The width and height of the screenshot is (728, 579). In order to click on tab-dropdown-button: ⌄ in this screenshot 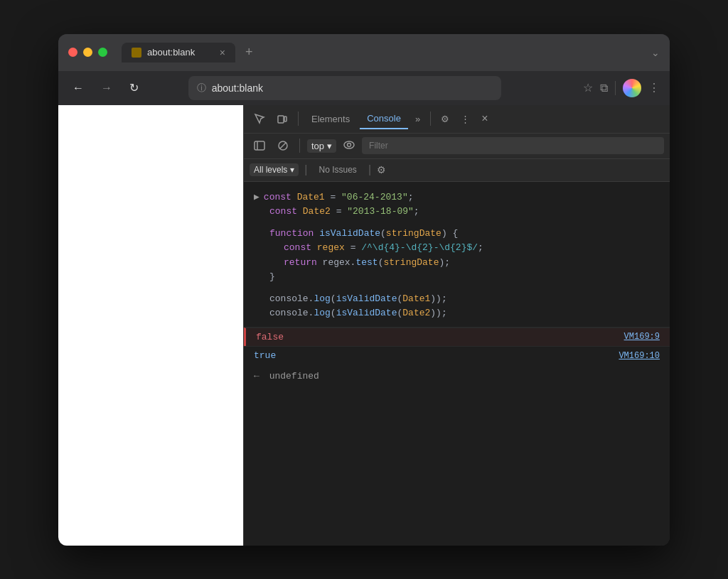, I will do `click(655, 53)`.